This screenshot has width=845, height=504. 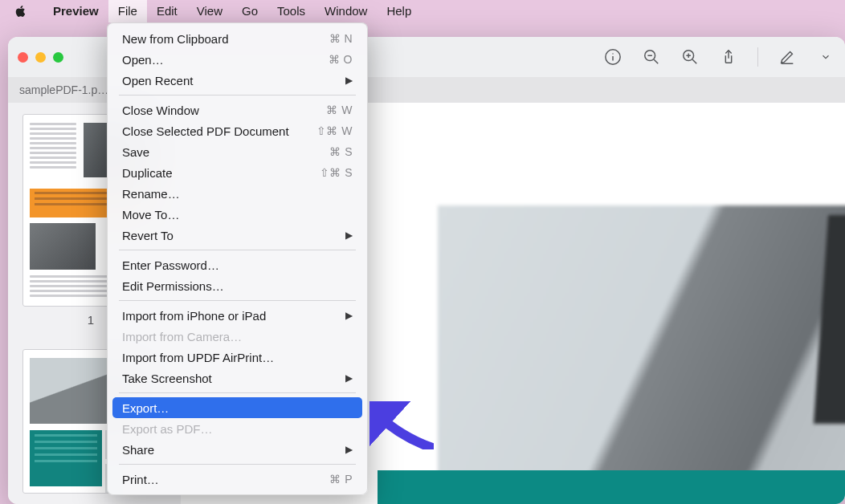 I want to click on macos-menubar: Preview File Edit View Go Tools Window H…, so click(x=422, y=11).